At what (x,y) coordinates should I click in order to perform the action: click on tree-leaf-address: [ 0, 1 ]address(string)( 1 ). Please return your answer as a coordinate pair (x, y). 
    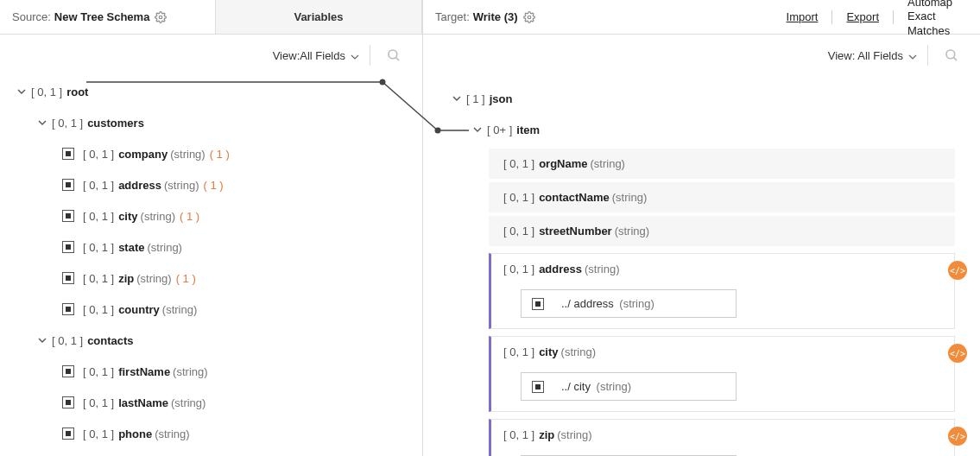
    Looking at the image, I should click on (214, 185).